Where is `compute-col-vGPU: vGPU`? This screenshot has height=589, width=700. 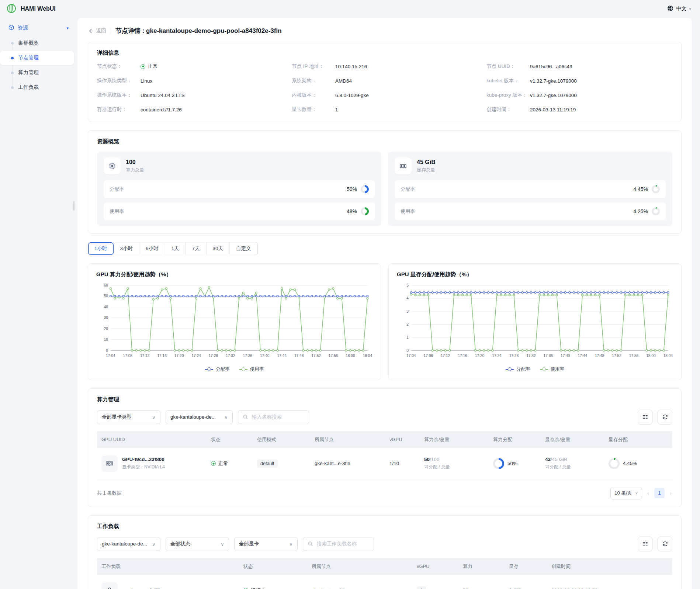
compute-col-vGPU: vGPU is located at coordinates (402, 440).